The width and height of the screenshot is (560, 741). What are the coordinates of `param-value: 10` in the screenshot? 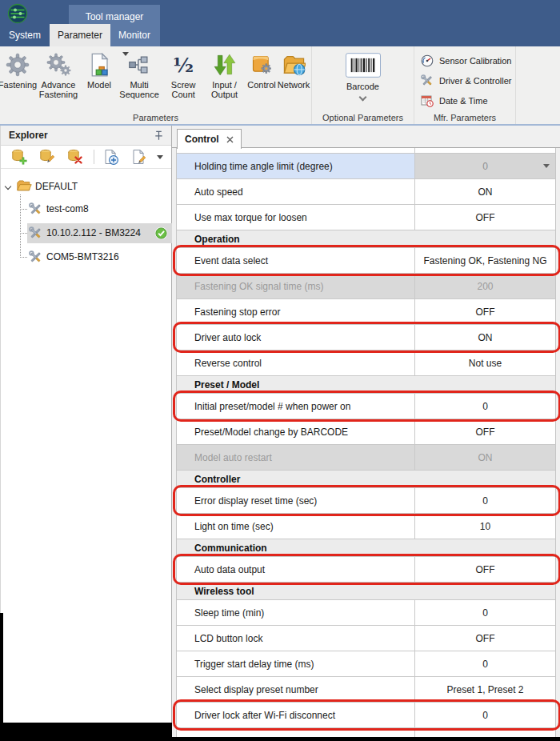 It's located at (485, 527).